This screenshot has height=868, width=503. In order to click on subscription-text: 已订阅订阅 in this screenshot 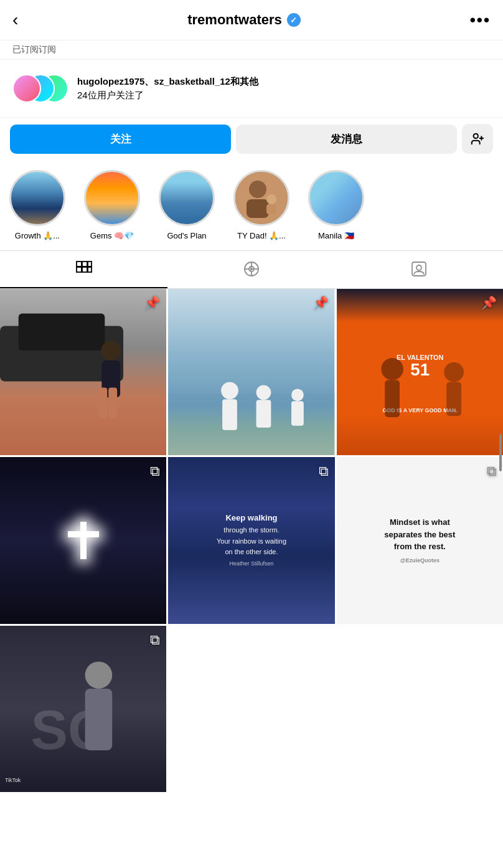, I will do `click(34, 49)`.